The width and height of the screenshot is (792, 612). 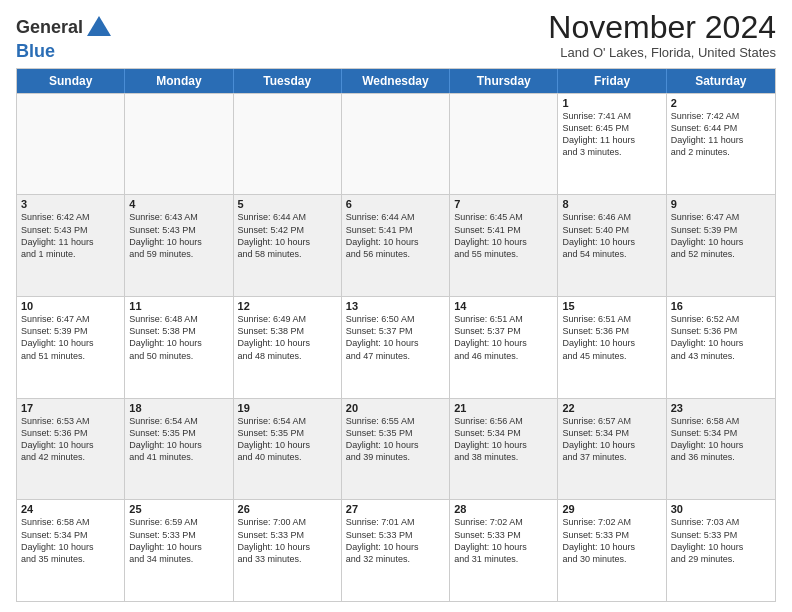 I want to click on calendar-cell: 16Sunrise: 6:52 AMSunset: 5:36 PMDayligh…, so click(x=721, y=348).